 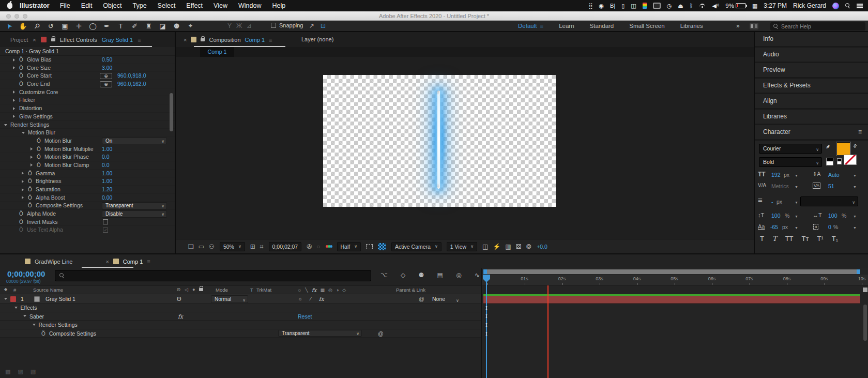 I want to click on swap-fill-stroke-icon, so click(x=855, y=145).